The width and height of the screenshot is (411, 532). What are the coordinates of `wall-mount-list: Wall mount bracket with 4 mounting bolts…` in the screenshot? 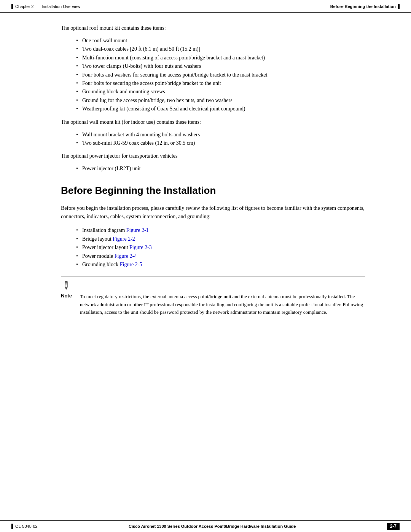 It's located at (221, 139).